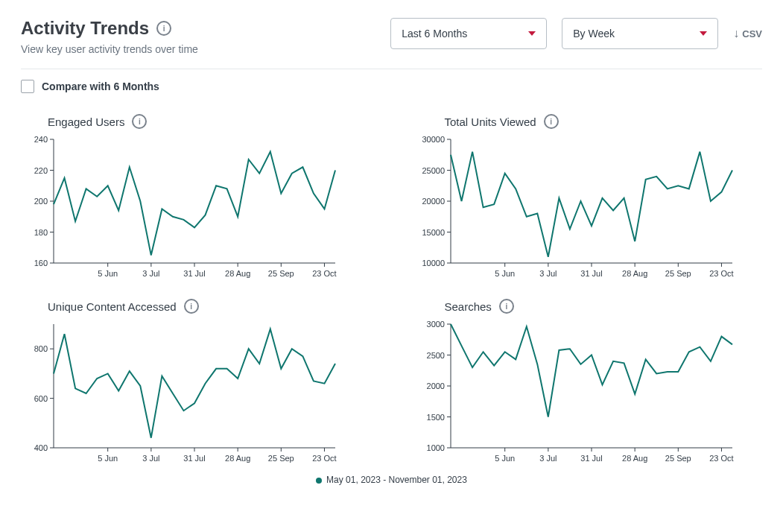 The width and height of the screenshot is (783, 532). What do you see at coordinates (41, 448) in the screenshot?
I see `y-tick-label: 400` at bounding box center [41, 448].